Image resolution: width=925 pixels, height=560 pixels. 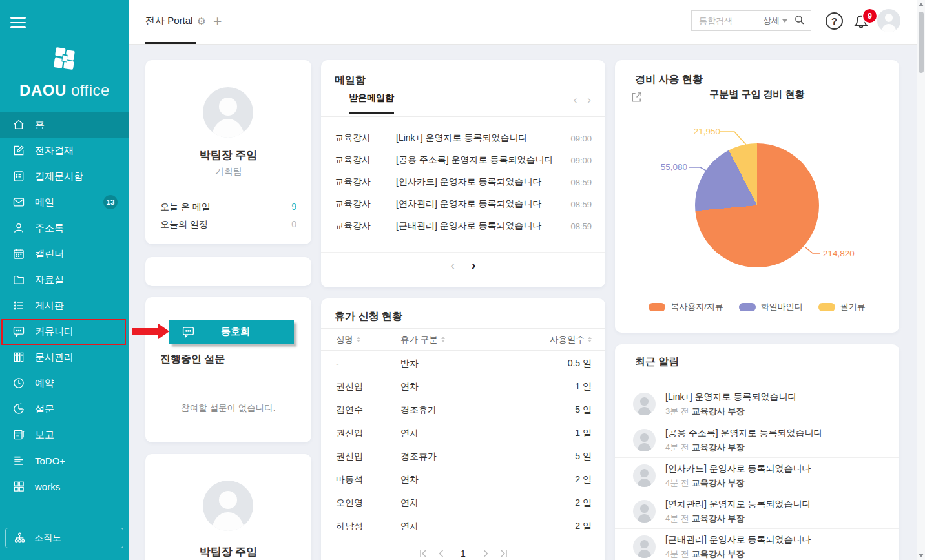 What do you see at coordinates (65, 176) in the screenshot?
I see `sidebar-item-approval-box: 결제문서함` at bounding box center [65, 176].